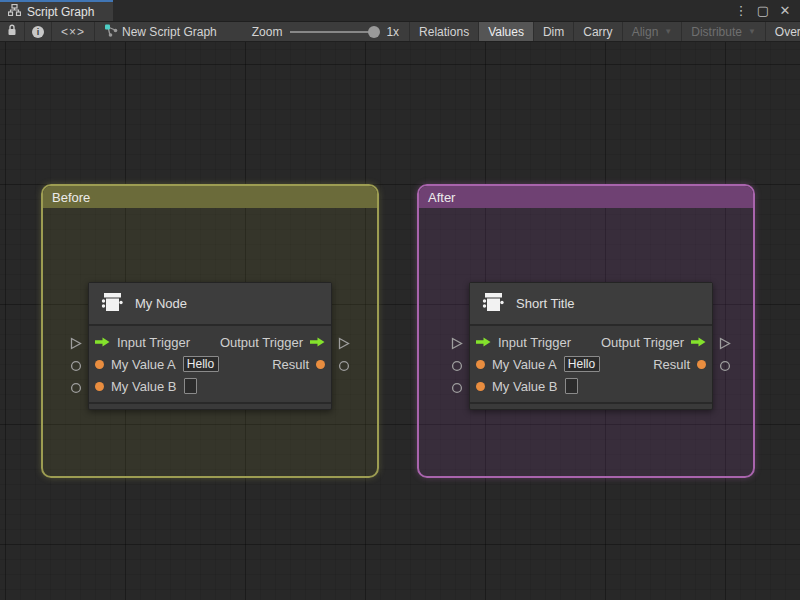 This screenshot has height=600, width=800. What do you see at coordinates (210, 304) in the screenshot?
I see `node-header: My Node` at bounding box center [210, 304].